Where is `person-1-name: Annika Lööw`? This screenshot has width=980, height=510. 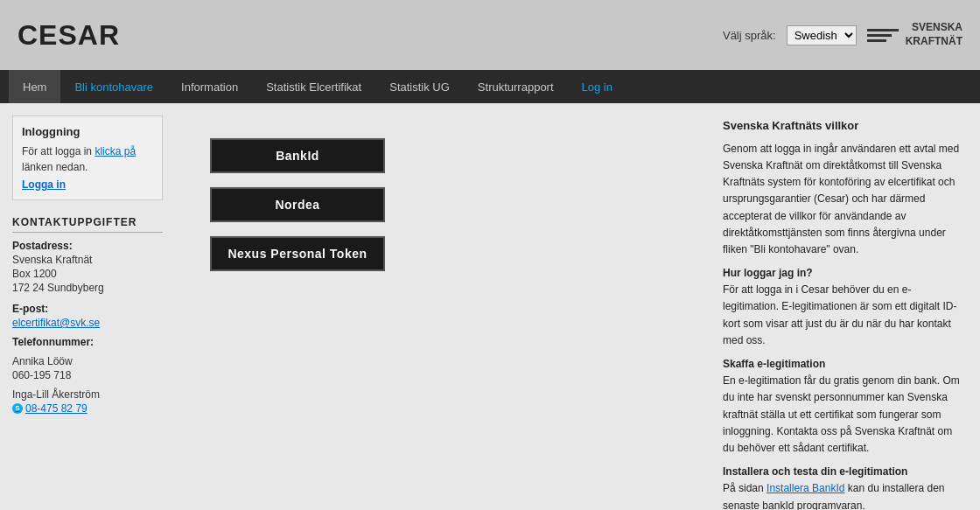
person-1-name: Annika Lööw is located at coordinates (88, 361).